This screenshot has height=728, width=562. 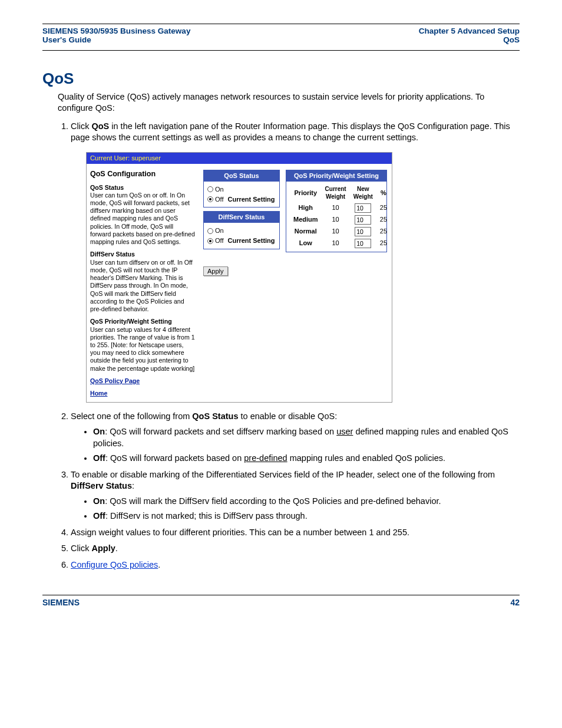 What do you see at coordinates (336, 176) in the screenshot?
I see `priority-weight-title: QoS Priority/Weight Setting` at bounding box center [336, 176].